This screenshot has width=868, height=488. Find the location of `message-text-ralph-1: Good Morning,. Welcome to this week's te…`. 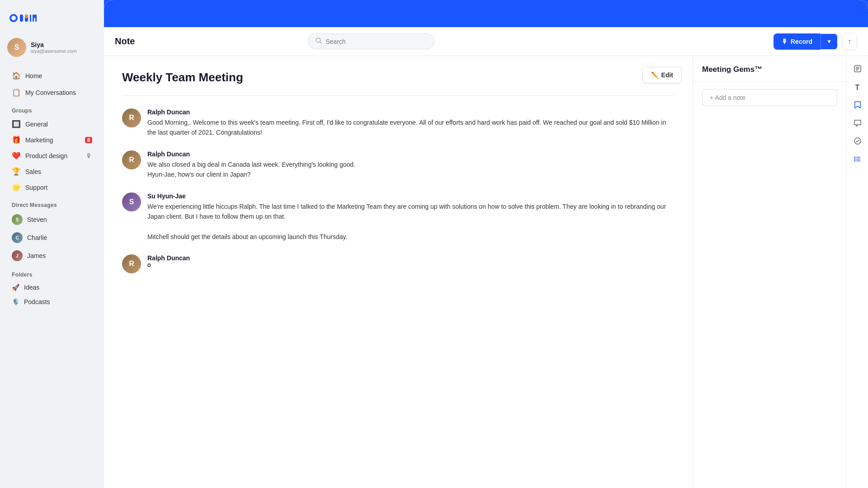

message-text-ralph-1: Good Morning,. Welcome to this week's te… is located at coordinates (411, 127).